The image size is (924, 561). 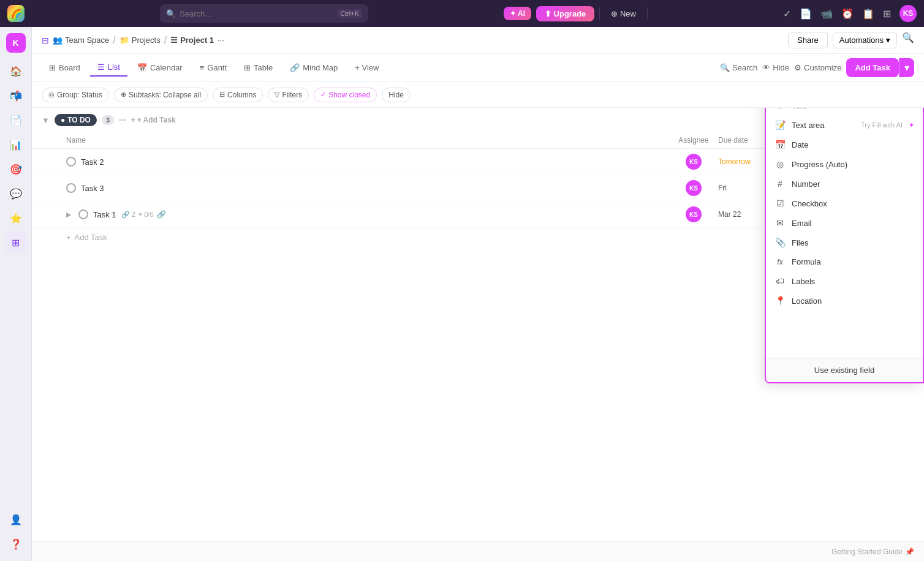 I want to click on add-task-dropdown: ▾, so click(x=907, y=67).